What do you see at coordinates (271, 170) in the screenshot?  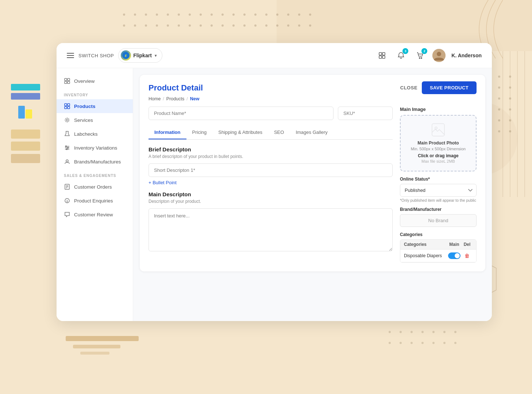 I see `short-description-input` at bounding box center [271, 170].